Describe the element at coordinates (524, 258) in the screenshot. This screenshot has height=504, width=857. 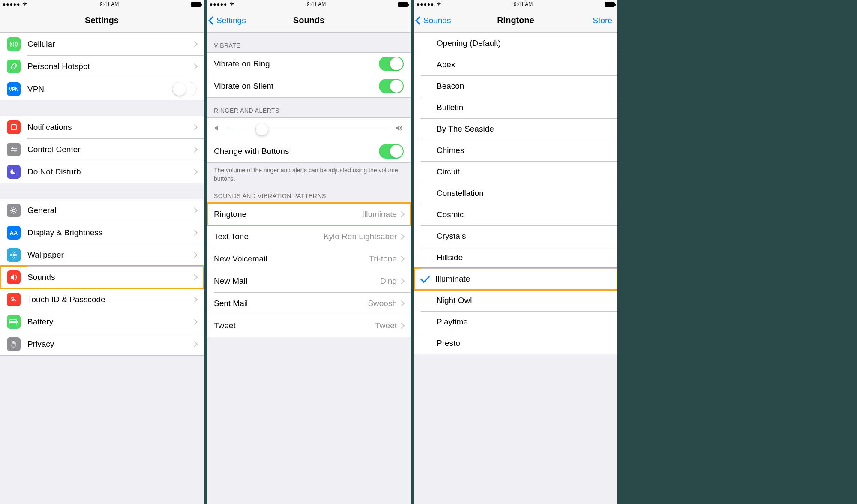
I see `ringtone-label: Hillside` at that location.